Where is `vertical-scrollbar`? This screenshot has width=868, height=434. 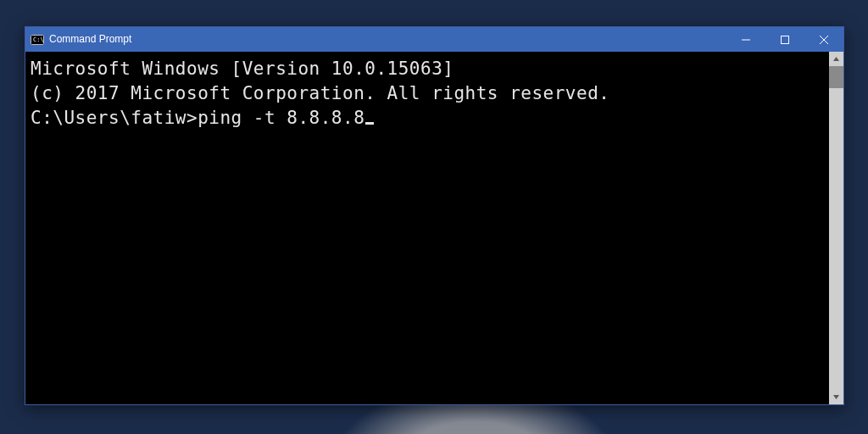
vertical-scrollbar is located at coordinates (836, 228).